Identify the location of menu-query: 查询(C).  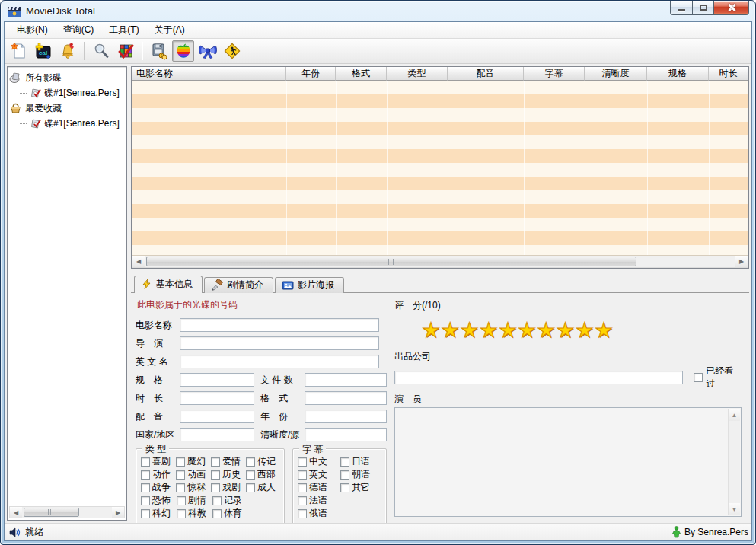
(79, 30).